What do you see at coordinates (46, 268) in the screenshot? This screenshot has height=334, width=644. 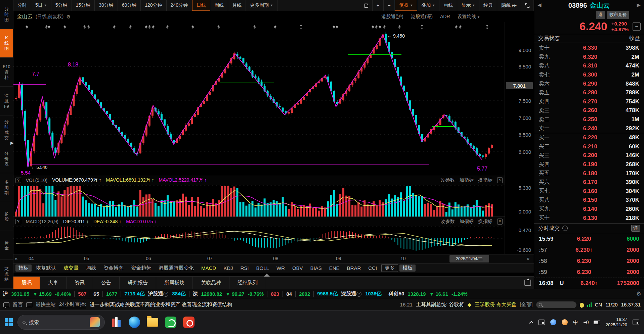 I see `indicator-恢复默认: 恢复默认` at bounding box center [46, 268].